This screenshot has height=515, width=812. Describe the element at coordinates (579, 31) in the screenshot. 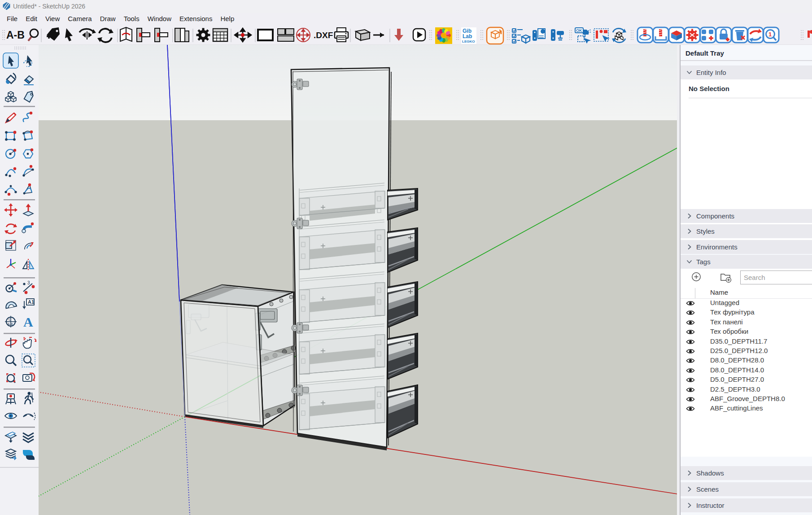

I see `svg-text: OK` at that location.